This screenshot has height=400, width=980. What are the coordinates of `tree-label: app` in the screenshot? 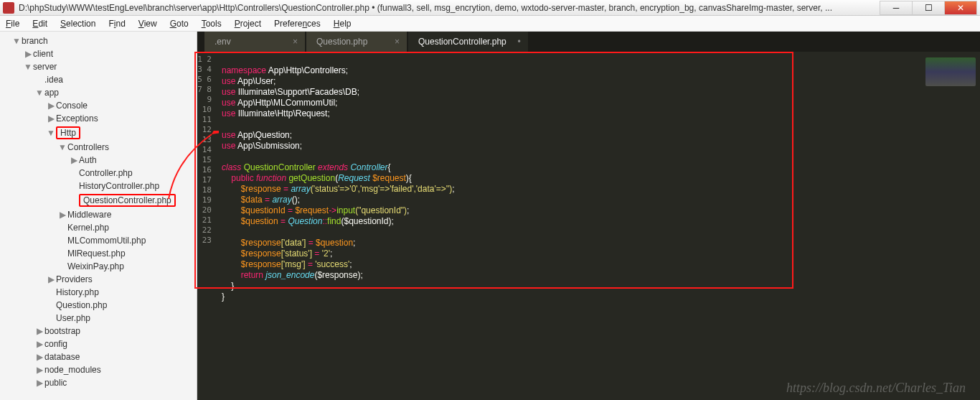 It's located at (52, 93).